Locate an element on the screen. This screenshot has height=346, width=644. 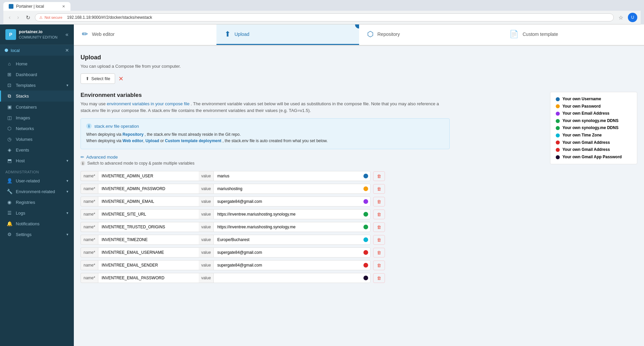
sidebar-logo: P portainer.io COMMUNITY EDITION « is located at coordinates (37, 35).